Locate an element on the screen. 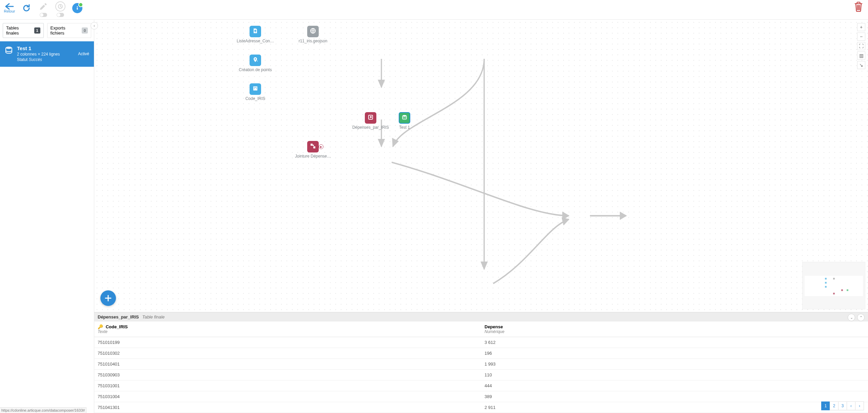 The width and height of the screenshot is (868, 413). export-icon is located at coordinates (371, 118).